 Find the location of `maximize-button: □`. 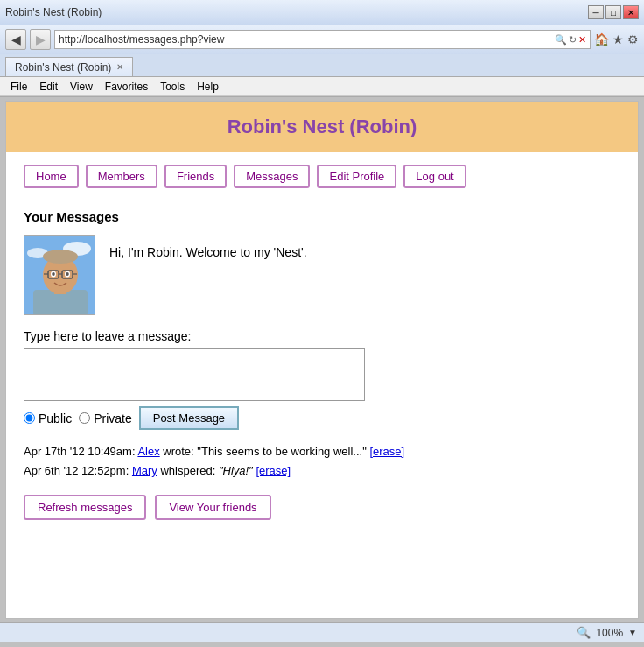

maximize-button: □ is located at coordinates (613, 12).